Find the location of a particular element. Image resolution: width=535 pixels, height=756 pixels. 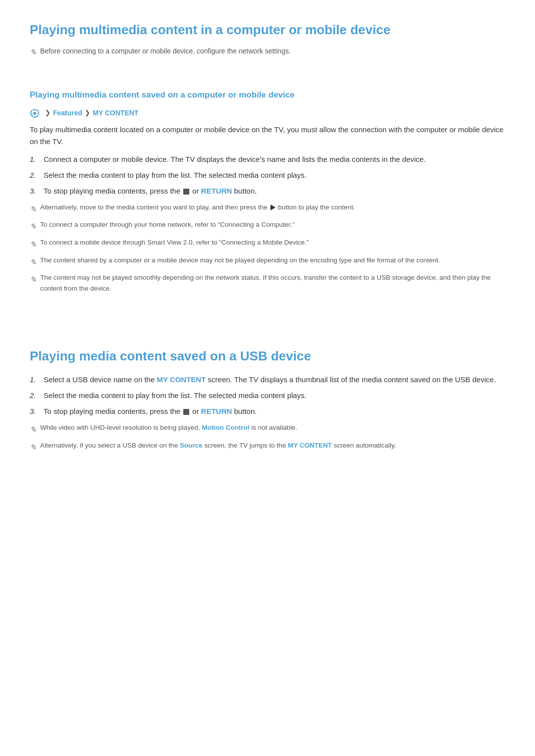

section1-note-5: ✎ The content may not be played smoothly… is located at coordinates (268, 283).